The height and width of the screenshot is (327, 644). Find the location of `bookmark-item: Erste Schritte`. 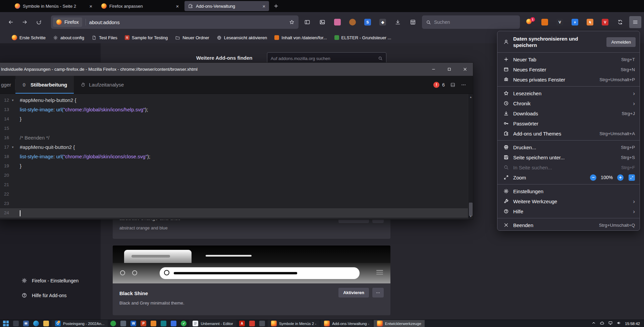

bookmark-item: Erste Schritte is located at coordinates (29, 38).